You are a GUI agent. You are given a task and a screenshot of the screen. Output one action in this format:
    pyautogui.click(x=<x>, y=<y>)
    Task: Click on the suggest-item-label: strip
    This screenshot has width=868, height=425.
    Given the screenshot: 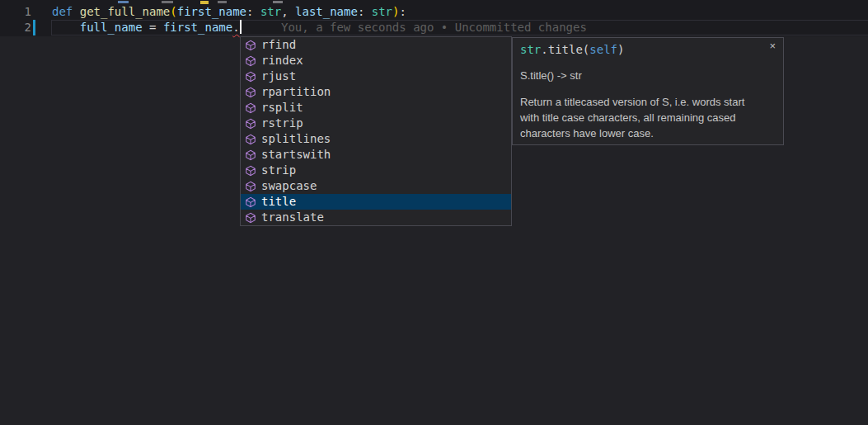 What is the action you would take?
    pyautogui.click(x=279, y=170)
    